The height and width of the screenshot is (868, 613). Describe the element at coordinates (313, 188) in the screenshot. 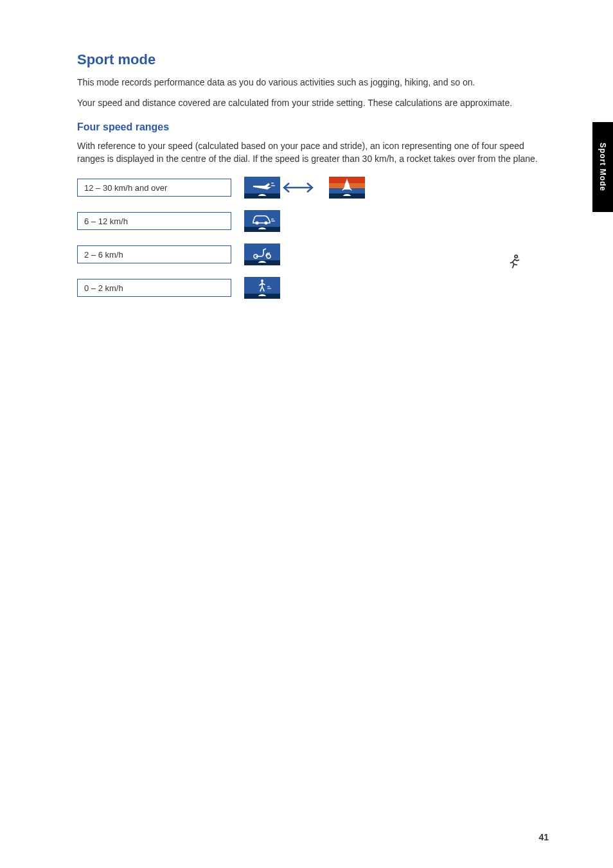

I see `speed-range-row: 12 – 30 km/h and over` at that location.